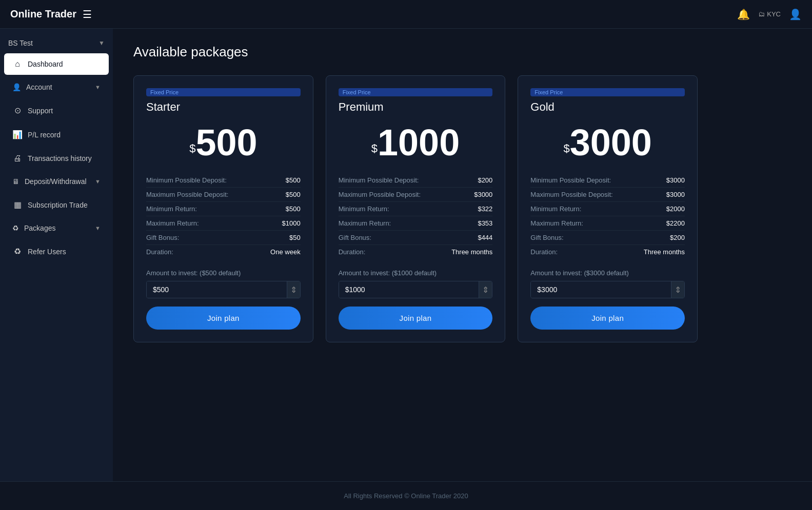 This screenshot has height=510, width=812. I want to click on detail-row: Duration: One week, so click(224, 252).